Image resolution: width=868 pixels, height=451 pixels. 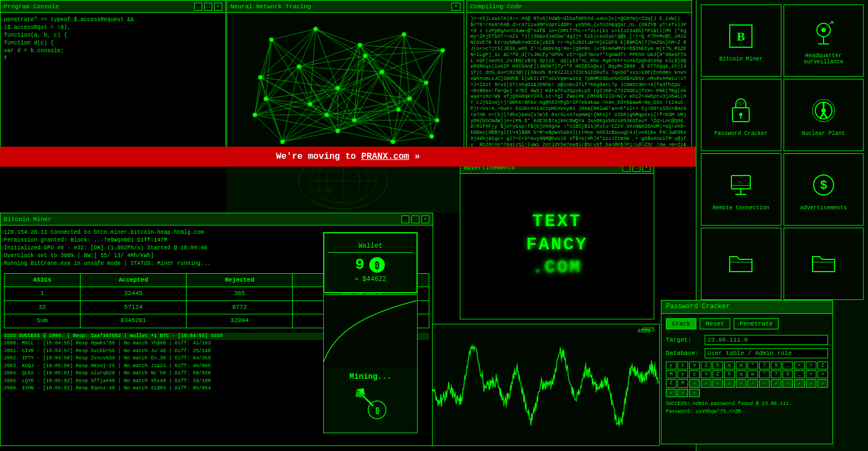 I want to click on crack-button: Crack, so click(x=681, y=324).